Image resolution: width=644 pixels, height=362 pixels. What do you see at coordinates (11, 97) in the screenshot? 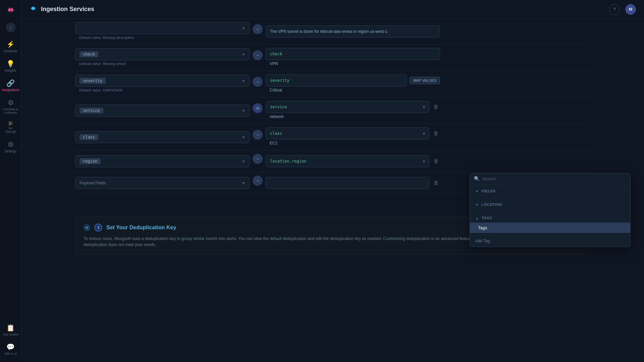
I see `sidebar-nav: ⚡ Incidents 💡 Insights 🔗 Integrations ⚙ …` at bounding box center [11, 97].